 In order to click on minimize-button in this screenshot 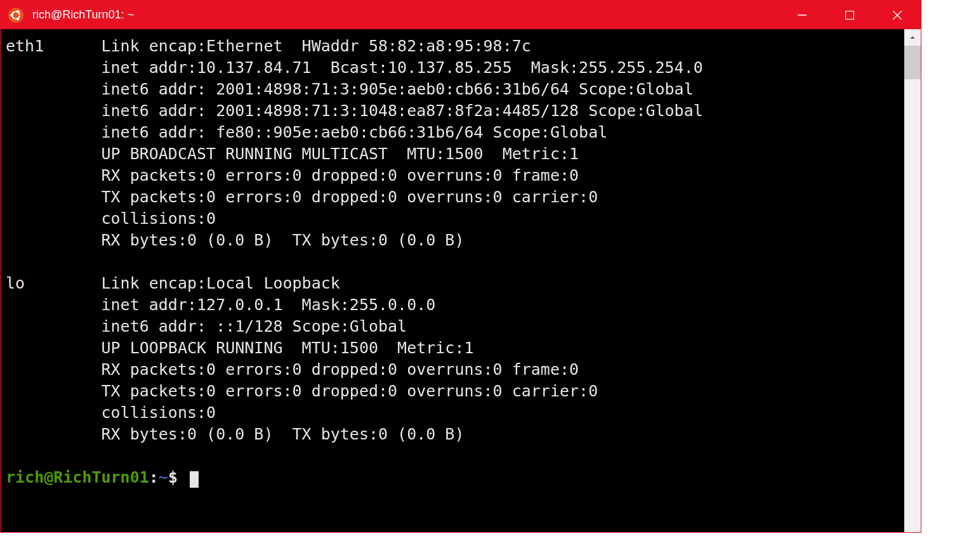, I will do `click(802, 15)`.